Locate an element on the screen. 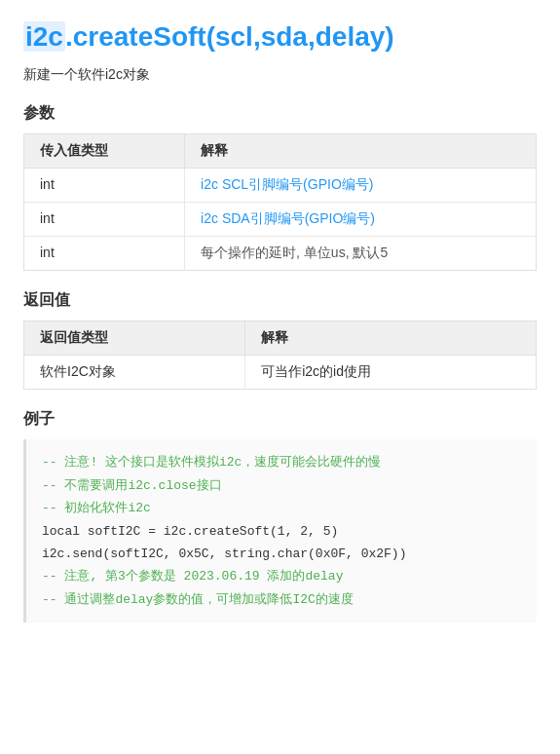 Image resolution: width=560 pixels, height=754 pixels. returns-col2-header: 解释 is located at coordinates (392, 339).